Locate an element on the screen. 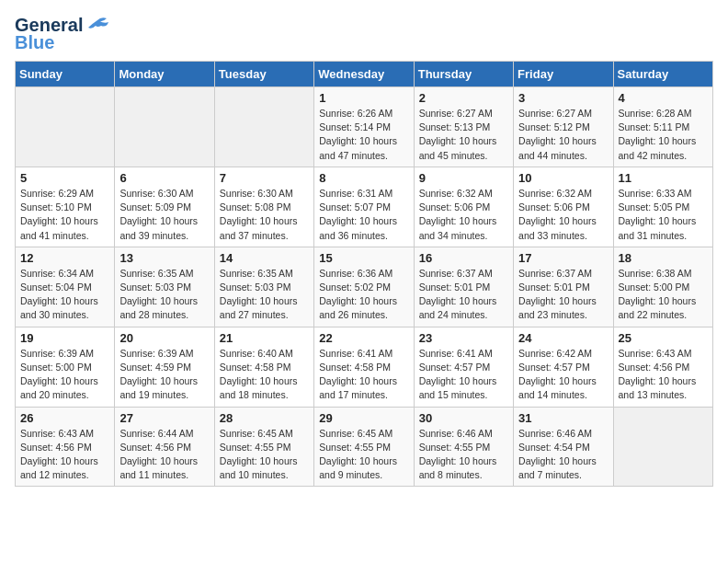 The image size is (728, 563). day-number: 25 is located at coordinates (664, 339).